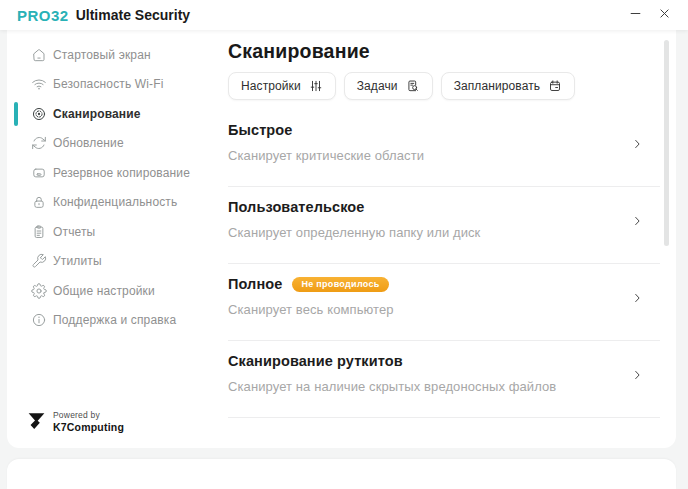 The image size is (688, 489). What do you see at coordinates (39, 143) in the screenshot?
I see `refresh-icon` at bounding box center [39, 143].